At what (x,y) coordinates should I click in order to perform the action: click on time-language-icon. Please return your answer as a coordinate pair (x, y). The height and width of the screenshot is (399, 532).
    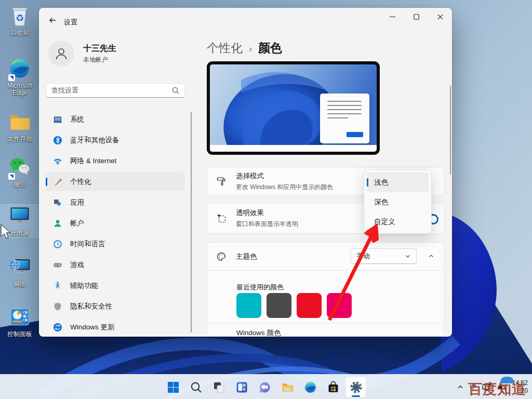
    Looking at the image, I should click on (58, 244).